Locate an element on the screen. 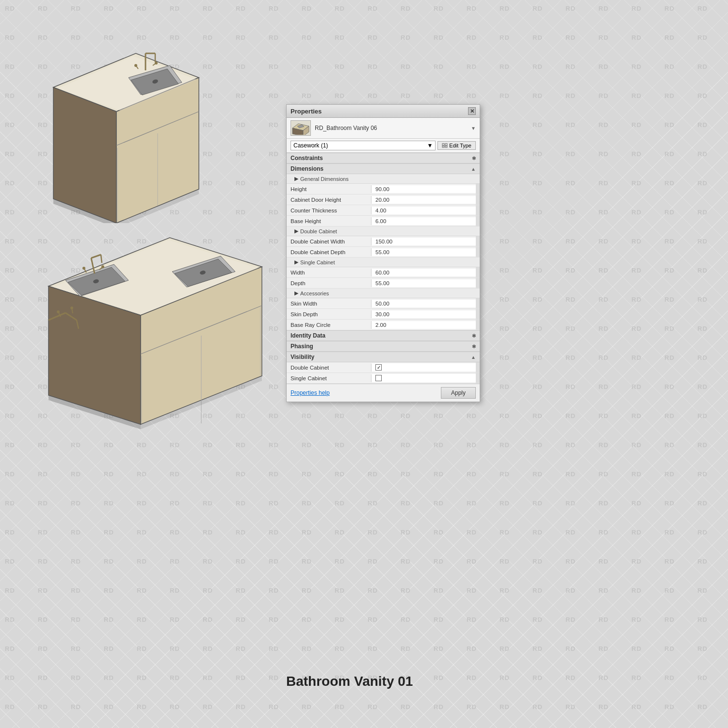 This screenshot has height=728, width=728. visibility-section-header: Visibility ▲ is located at coordinates (383, 357).